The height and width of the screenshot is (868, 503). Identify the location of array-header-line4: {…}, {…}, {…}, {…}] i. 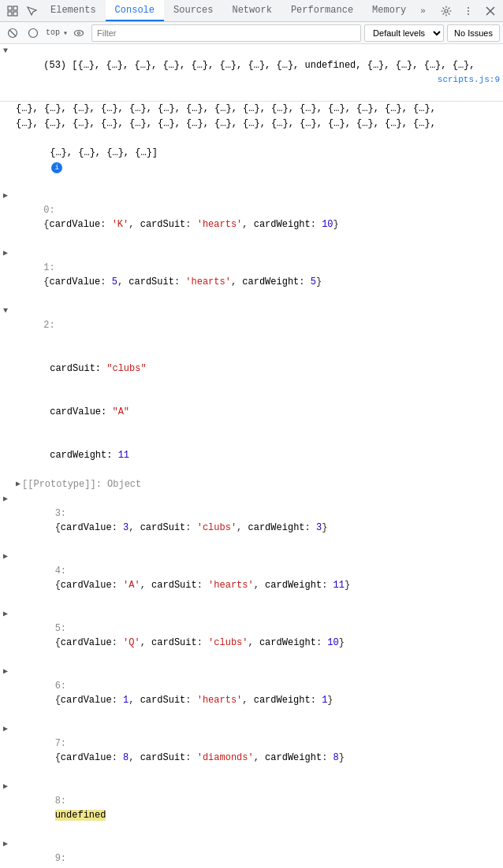
(251, 161).